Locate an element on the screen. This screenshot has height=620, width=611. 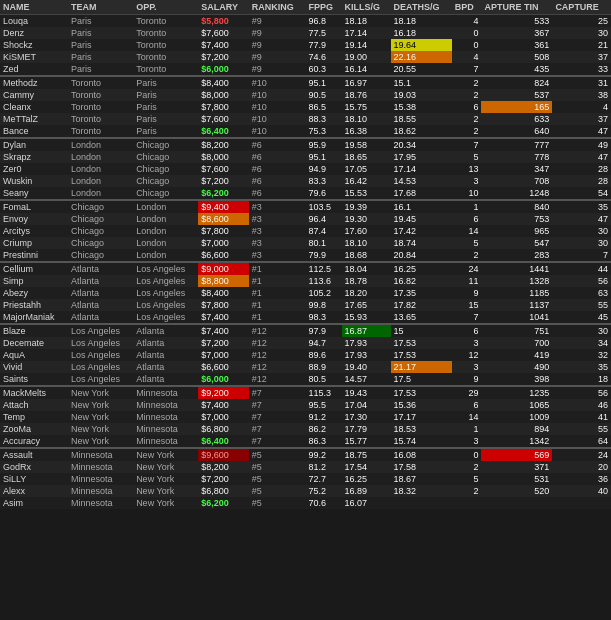
cell-fppg: 74.6 is located at coordinates (323, 57).